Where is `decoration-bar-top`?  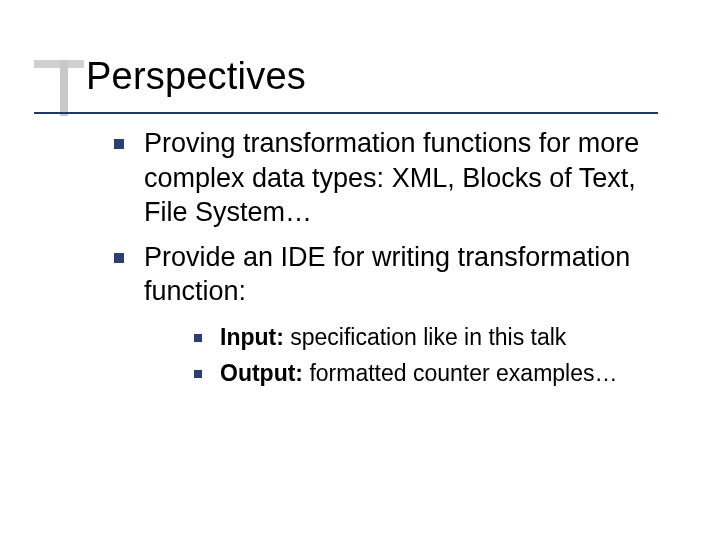 decoration-bar-top is located at coordinates (59, 64).